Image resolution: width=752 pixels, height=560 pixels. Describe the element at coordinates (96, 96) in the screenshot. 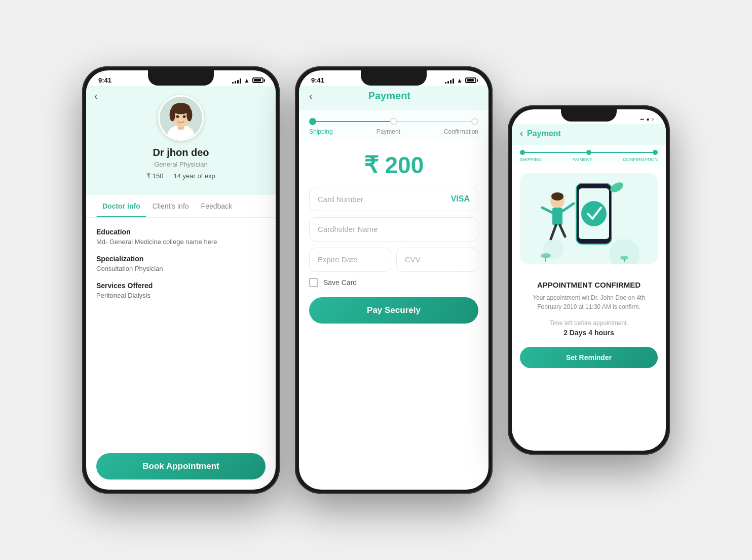

I see `back-button: ‹` at that location.